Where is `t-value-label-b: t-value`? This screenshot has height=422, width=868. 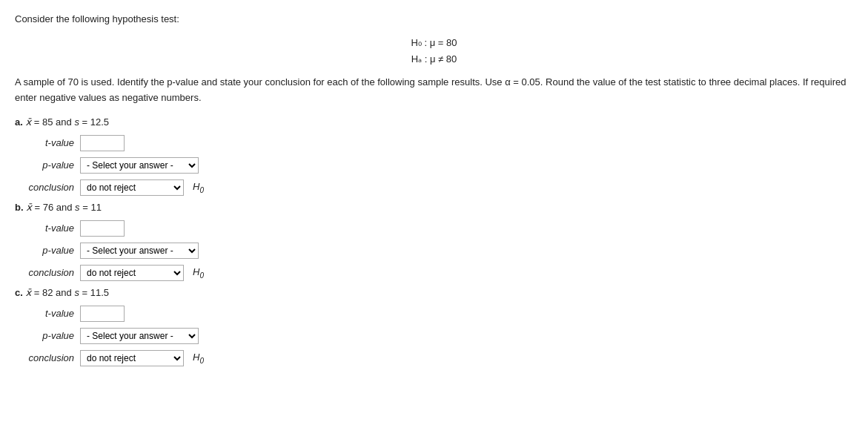
t-value-label-b: t-value is located at coordinates (44, 228).